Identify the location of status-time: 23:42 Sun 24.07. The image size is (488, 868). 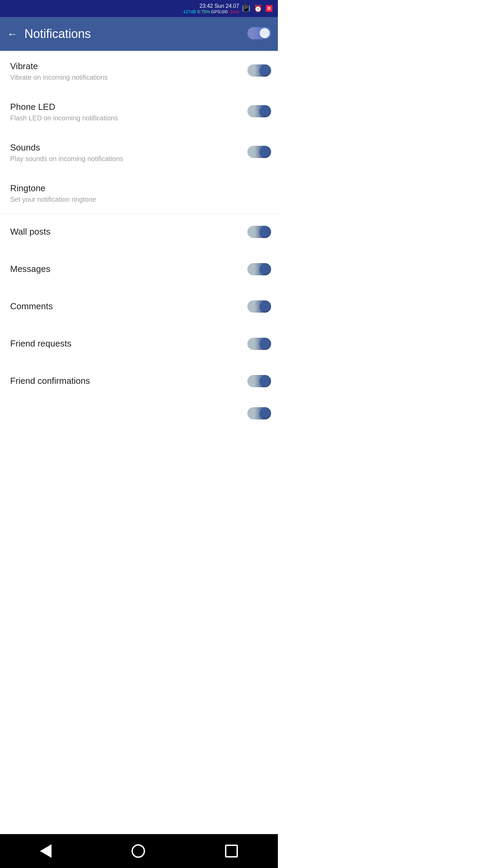
(219, 6).